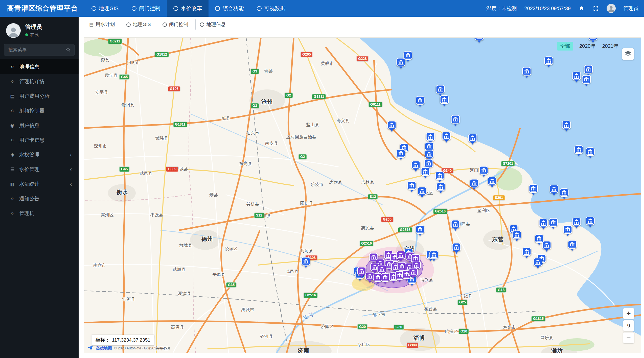 This screenshot has width=644, height=358. Describe the element at coordinates (179, 25) in the screenshot. I see `tab-label: 闸门控制` at that location.